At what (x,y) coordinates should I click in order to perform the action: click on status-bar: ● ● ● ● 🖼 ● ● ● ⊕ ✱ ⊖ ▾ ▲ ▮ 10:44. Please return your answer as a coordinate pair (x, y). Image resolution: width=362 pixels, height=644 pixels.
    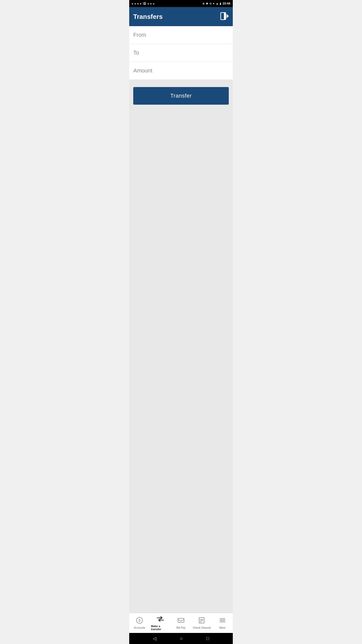
    Looking at the image, I should click on (181, 4).